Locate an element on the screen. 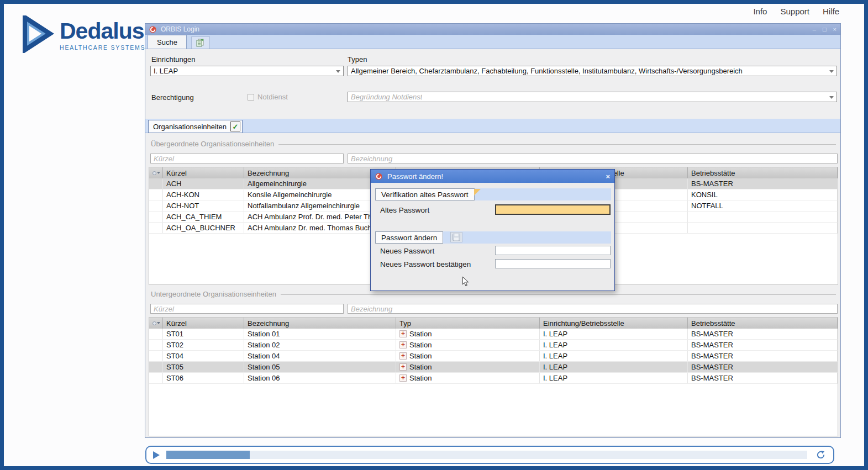 This screenshot has width=868, height=470. einrichtungen-label: Einrichtungen is located at coordinates (173, 60).